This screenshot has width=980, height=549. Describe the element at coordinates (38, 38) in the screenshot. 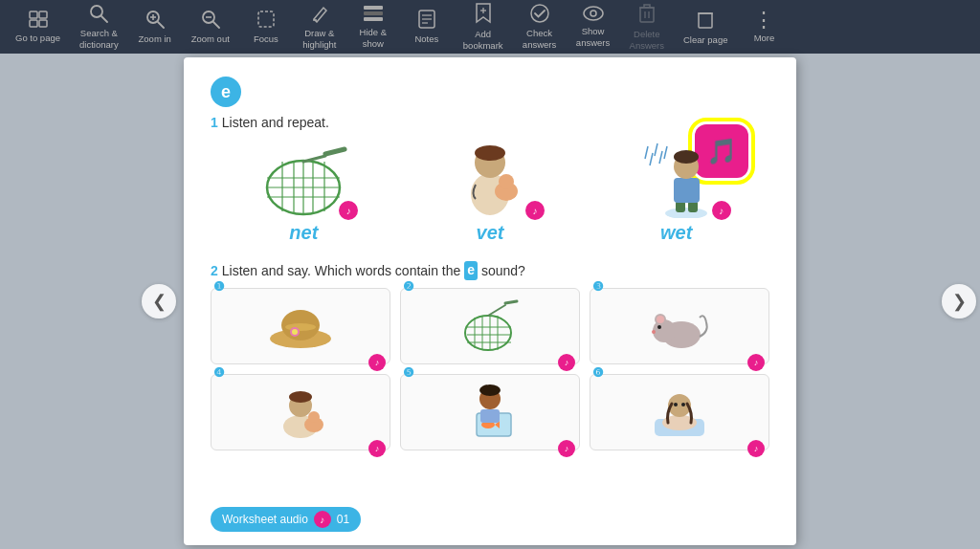

I see `go-to-page-label: Go to page` at that location.